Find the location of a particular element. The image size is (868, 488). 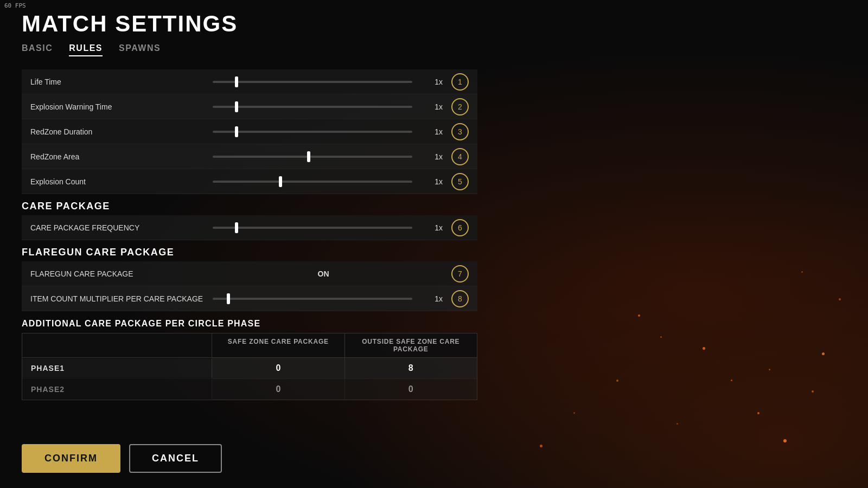

phase1-label: PHASE1 is located at coordinates (117, 368).